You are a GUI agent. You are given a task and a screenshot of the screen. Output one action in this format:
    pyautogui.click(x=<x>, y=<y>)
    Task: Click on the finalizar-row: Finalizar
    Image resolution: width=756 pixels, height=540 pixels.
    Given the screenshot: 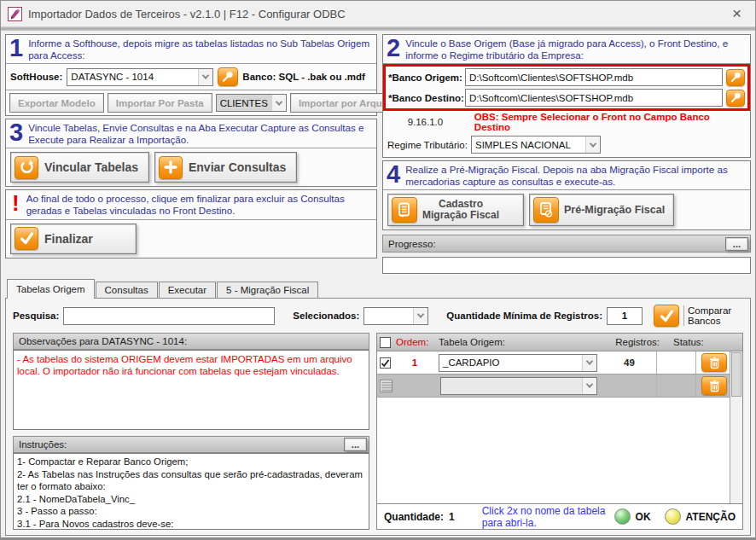 What is the action you would take?
    pyautogui.click(x=191, y=239)
    